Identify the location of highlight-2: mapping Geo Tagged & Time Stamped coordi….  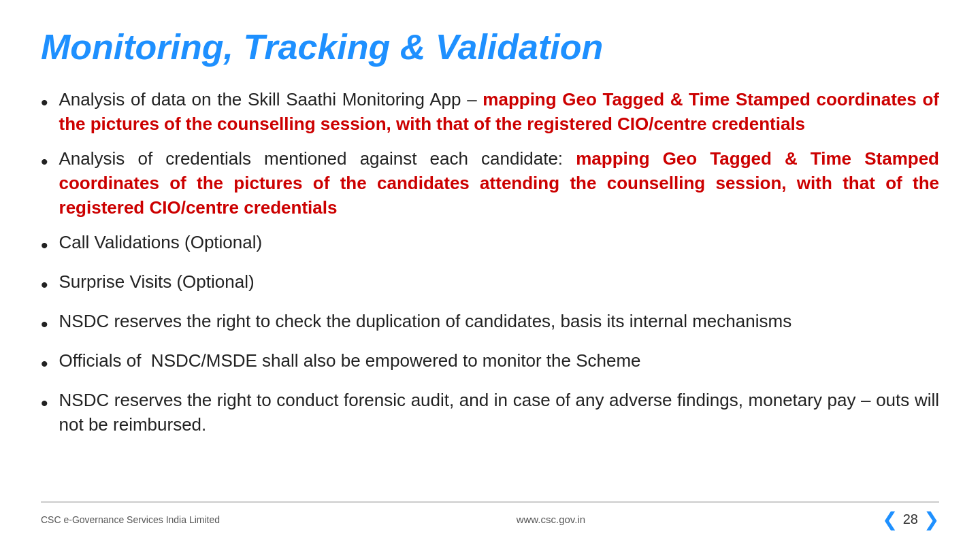
(500, 184).